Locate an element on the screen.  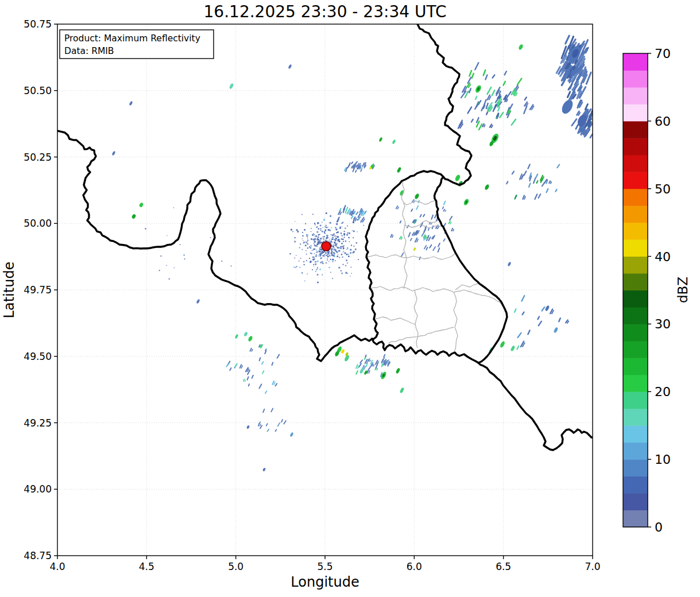
y-tick-label: 49.00 is located at coordinates (38, 489).